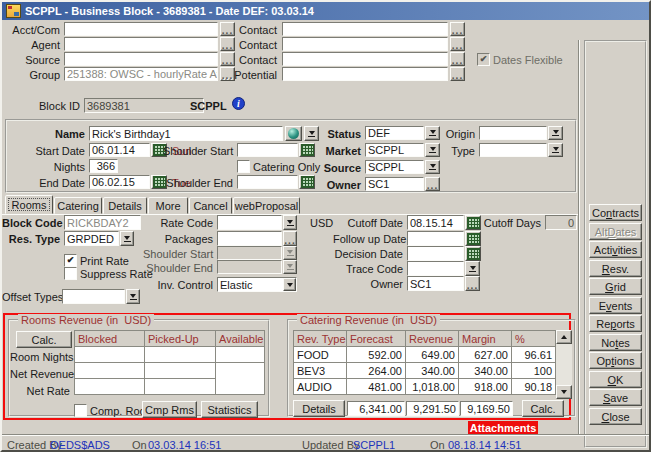  What do you see at coordinates (180, 387) in the screenshot?
I see `net-rate-pickedup-cell` at bounding box center [180, 387].